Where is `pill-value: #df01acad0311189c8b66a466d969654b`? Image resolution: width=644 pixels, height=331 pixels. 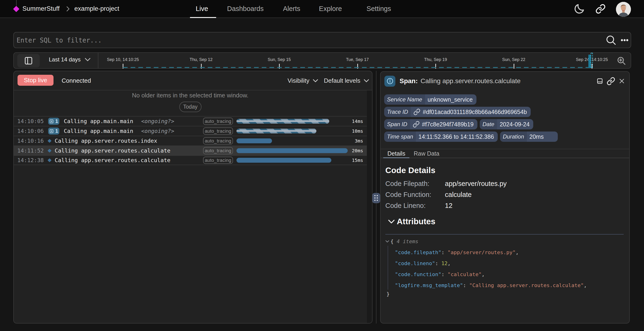
pill-value: #df01acad0311189c8b66a466d969654b is located at coordinates (470, 112).